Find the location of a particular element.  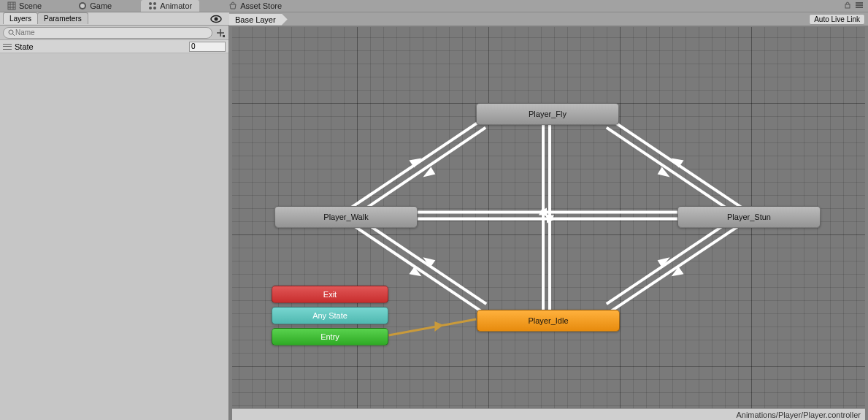

node-label: Player_Fly is located at coordinates (548, 114).